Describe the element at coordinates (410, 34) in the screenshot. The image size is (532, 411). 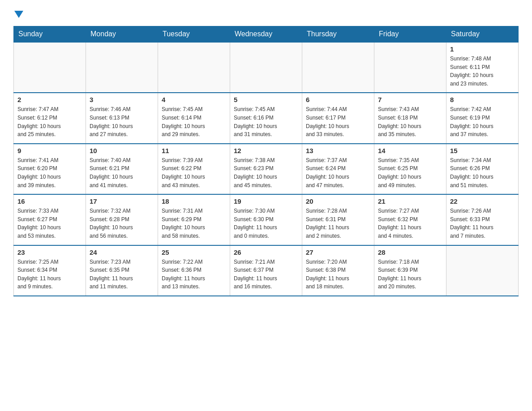
I see `weekday-header-friday: Friday` at that location.